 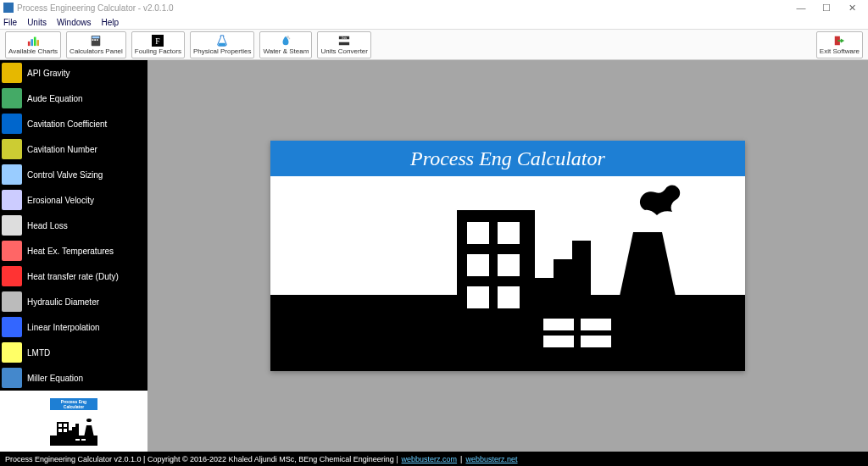 I want to click on menu-help: Help, so click(x=110, y=22).